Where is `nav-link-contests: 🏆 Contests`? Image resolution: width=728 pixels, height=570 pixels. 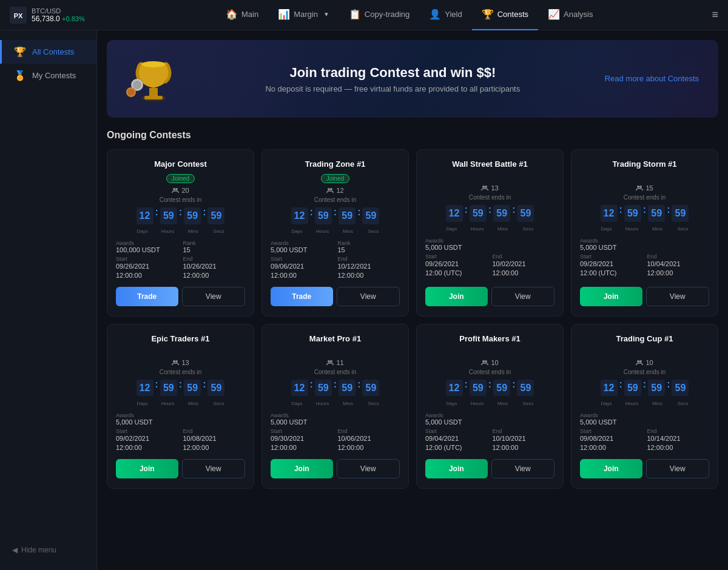 nav-link-contests: 🏆 Contests is located at coordinates (505, 15).